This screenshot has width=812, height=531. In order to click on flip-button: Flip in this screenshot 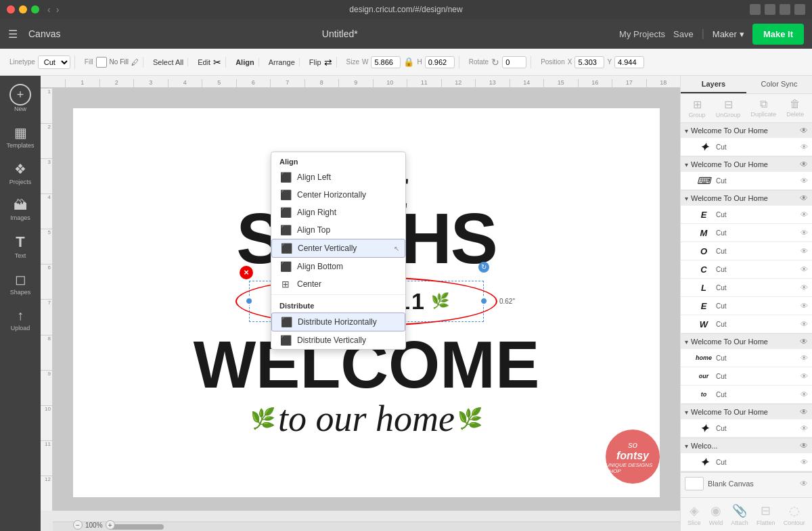, I will do `click(315, 62)`.